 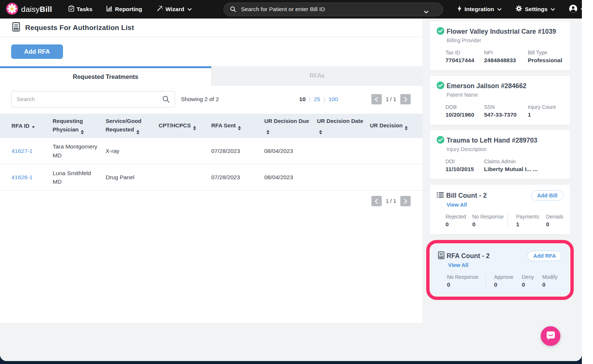 What do you see at coordinates (542, 111) in the screenshot?
I see `field-injury-count: Injury Count 1` at bounding box center [542, 111].